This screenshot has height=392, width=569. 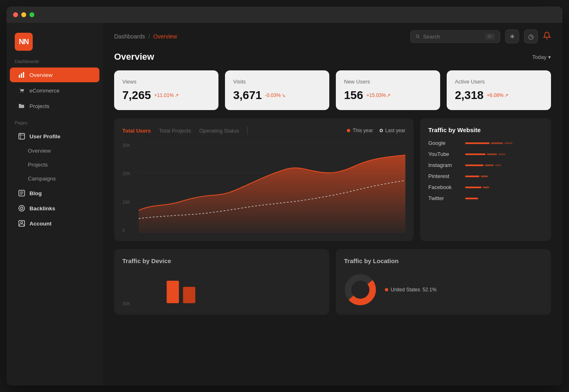 What do you see at coordinates (547, 37) in the screenshot?
I see `notification-button` at bounding box center [547, 37].